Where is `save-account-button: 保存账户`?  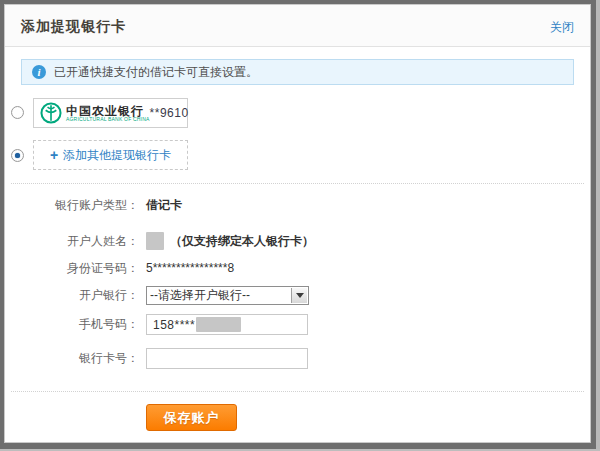 save-account-button: 保存账户 is located at coordinates (192, 418).